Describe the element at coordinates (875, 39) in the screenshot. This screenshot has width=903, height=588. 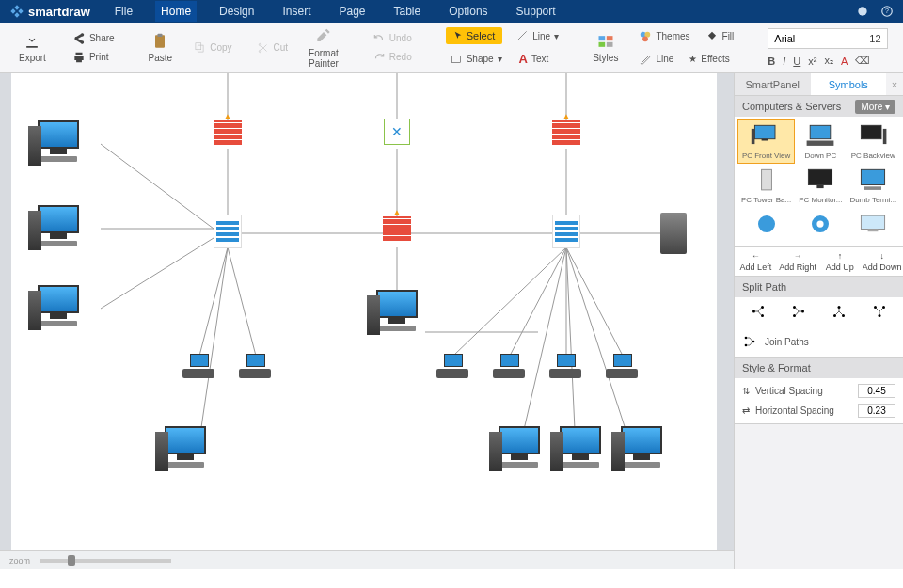
I see `font-size-input: 12` at that location.